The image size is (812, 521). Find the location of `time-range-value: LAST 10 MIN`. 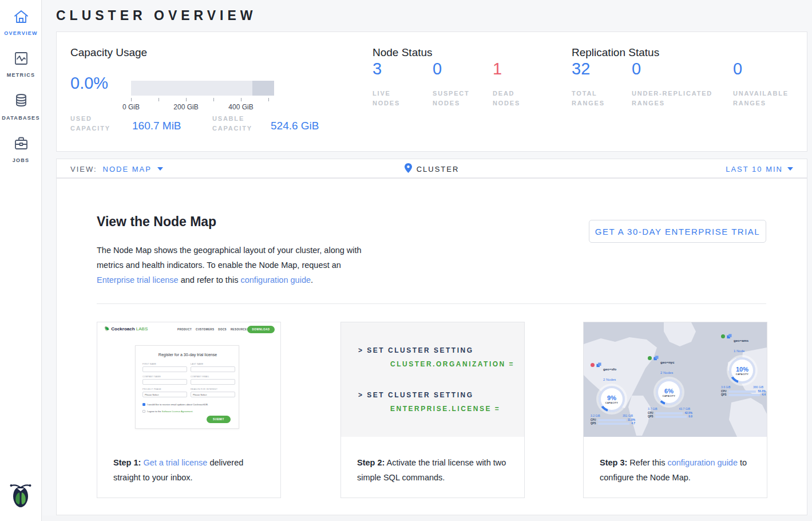

time-range-value: LAST 10 MIN is located at coordinates (754, 169).